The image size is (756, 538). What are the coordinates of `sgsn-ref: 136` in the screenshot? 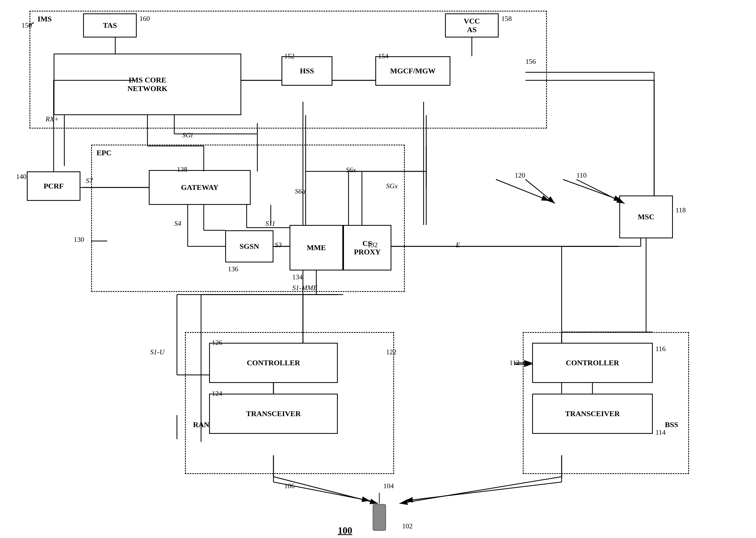 It's located at (233, 269).